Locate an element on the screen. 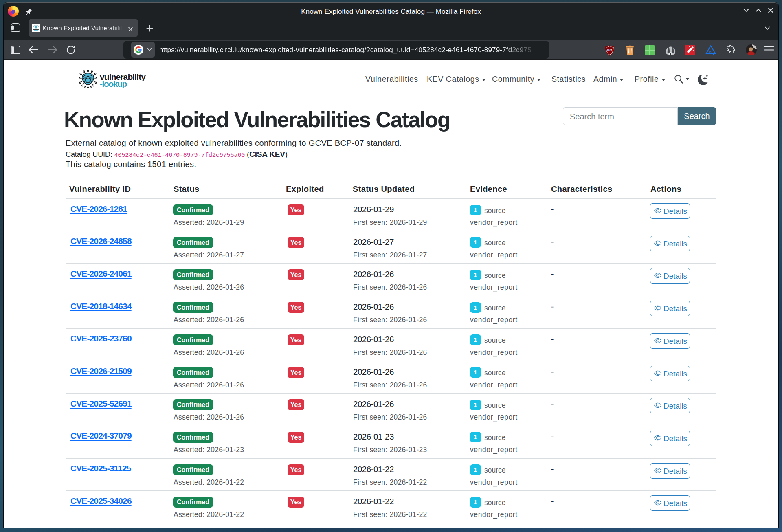 Image resolution: width=782 pixels, height=532 pixels. svg-text: (x) is located at coordinates (711, 51).